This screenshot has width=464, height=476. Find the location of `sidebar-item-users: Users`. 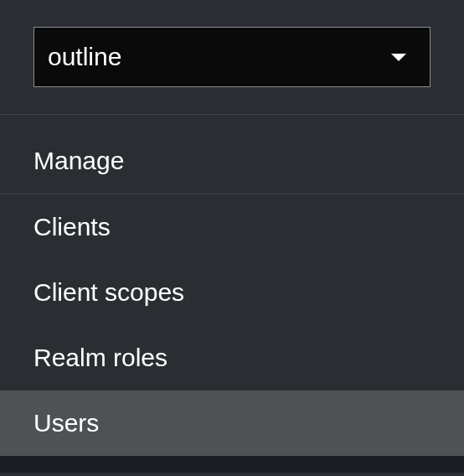

sidebar-item-users: Users is located at coordinates (232, 423).